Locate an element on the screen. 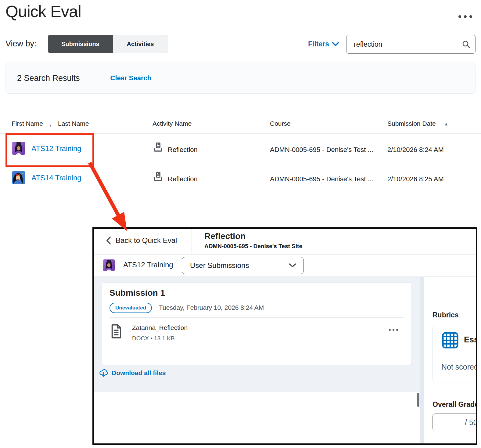 Image resolution: width=481 pixels, height=448 pixels. rubrics-heading: Rubrics is located at coordinates (446, 315).